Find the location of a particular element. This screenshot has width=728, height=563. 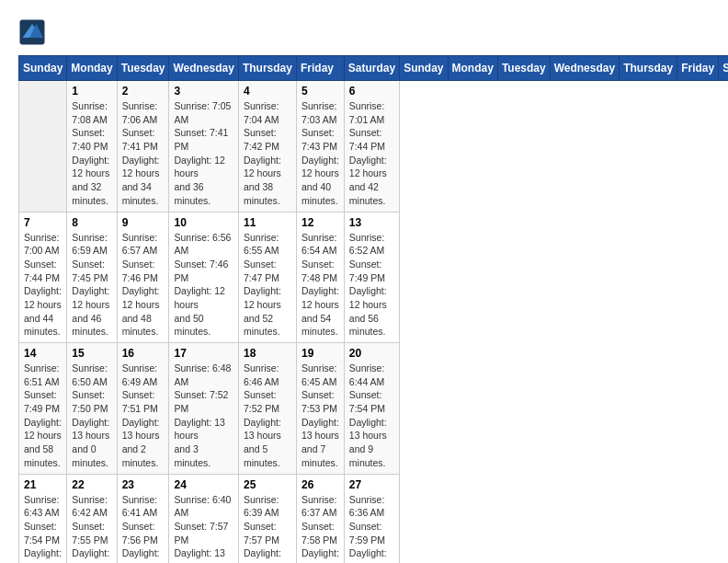

calendar-cell is located at coordinates (43, 147).